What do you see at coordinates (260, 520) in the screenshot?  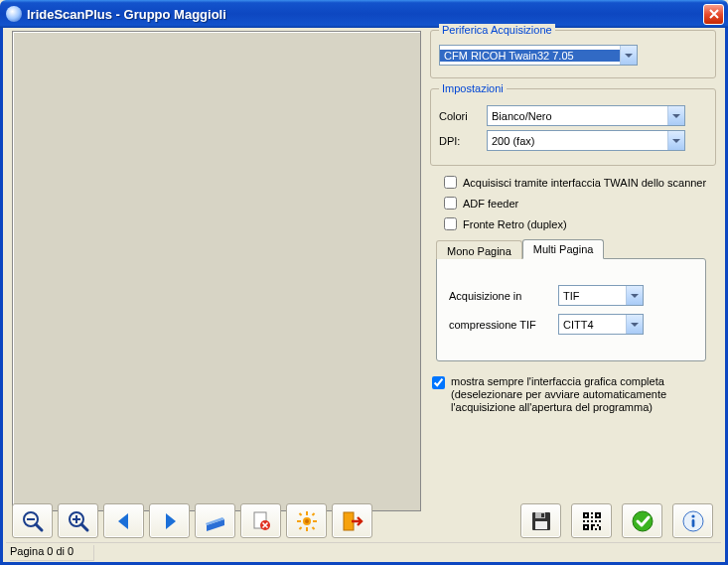 I see `delete-page-button` at bounding box center [260, 520].